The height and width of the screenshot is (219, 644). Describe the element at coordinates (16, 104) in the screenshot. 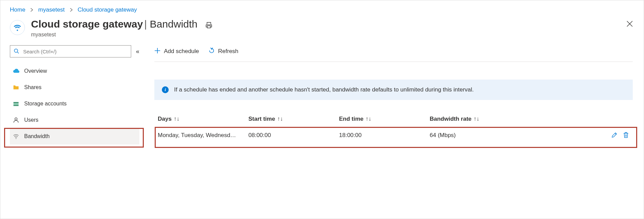

I see `storage-icon` at that location.